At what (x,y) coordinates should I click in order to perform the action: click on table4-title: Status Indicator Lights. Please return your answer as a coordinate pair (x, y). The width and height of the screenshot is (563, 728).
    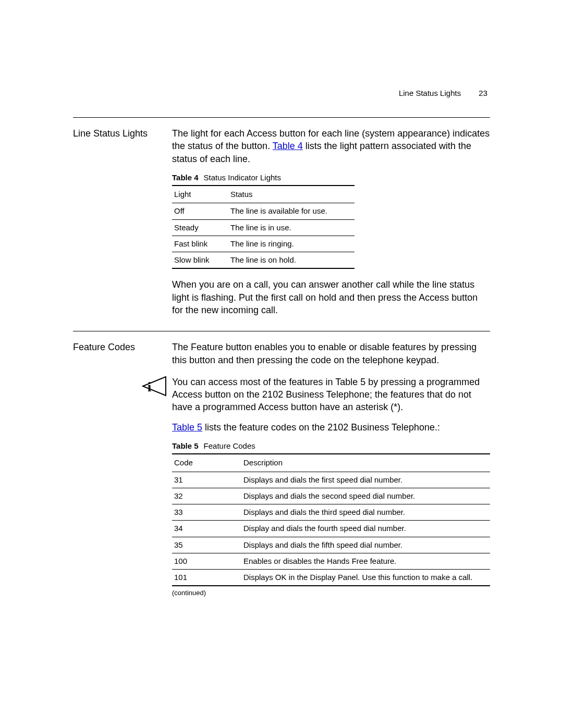
    Looking at the image, I should click on (242, 177).